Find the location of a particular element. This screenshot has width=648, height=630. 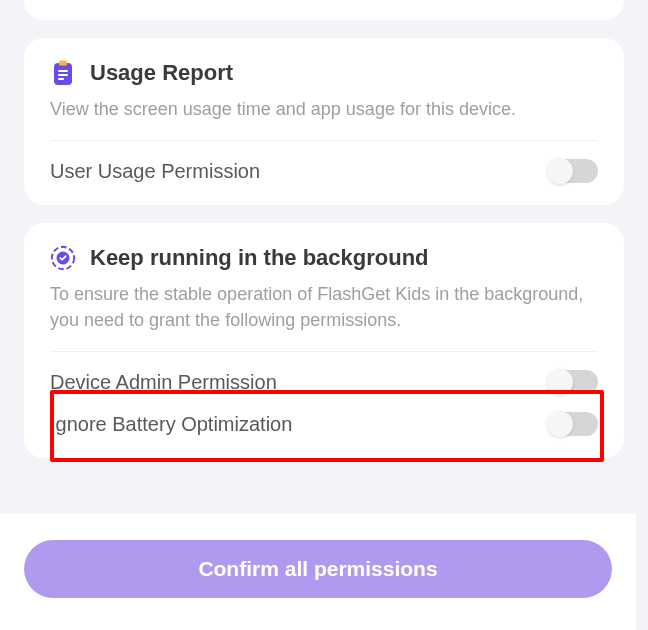

card-desc: To ensure the stable operation of FlashG… is located at coordinates (324, 307).